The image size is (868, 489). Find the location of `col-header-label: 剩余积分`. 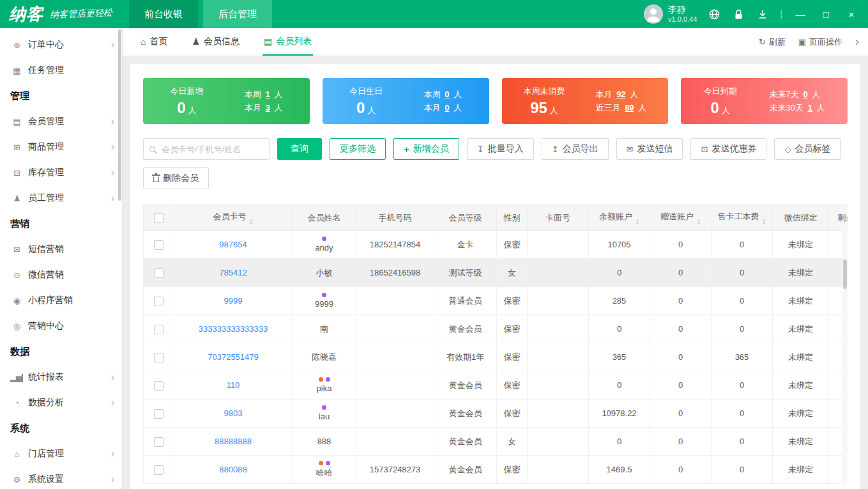

col-header-label: 剩余积分 is located at coordinates (843, 217).